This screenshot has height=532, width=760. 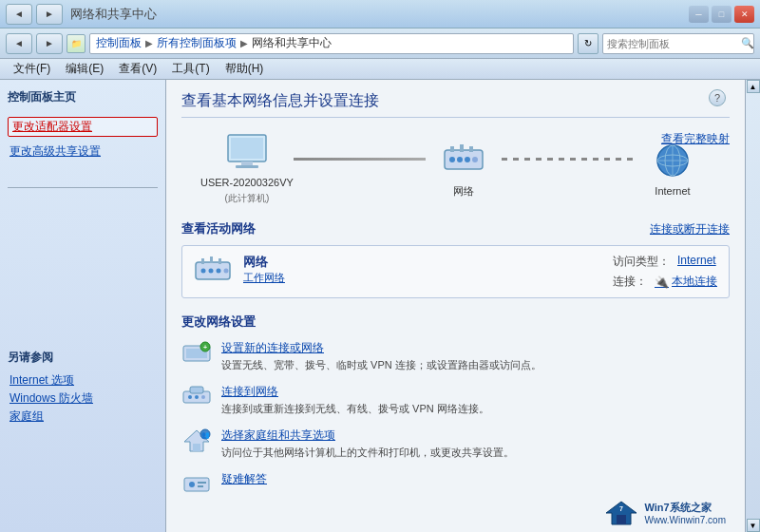 I want to click on page-title: 查看基本网络信息并设置连接, so click(x=456, y=104).